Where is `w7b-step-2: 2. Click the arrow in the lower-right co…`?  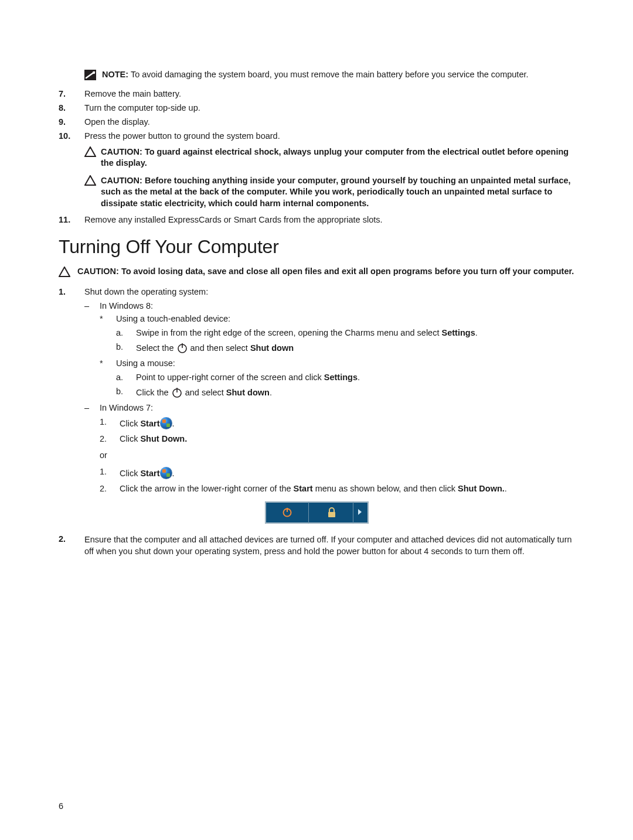
w7b-step-2: 2. Click the arrow in the lower-right co… is located at coordinates (337, 489).